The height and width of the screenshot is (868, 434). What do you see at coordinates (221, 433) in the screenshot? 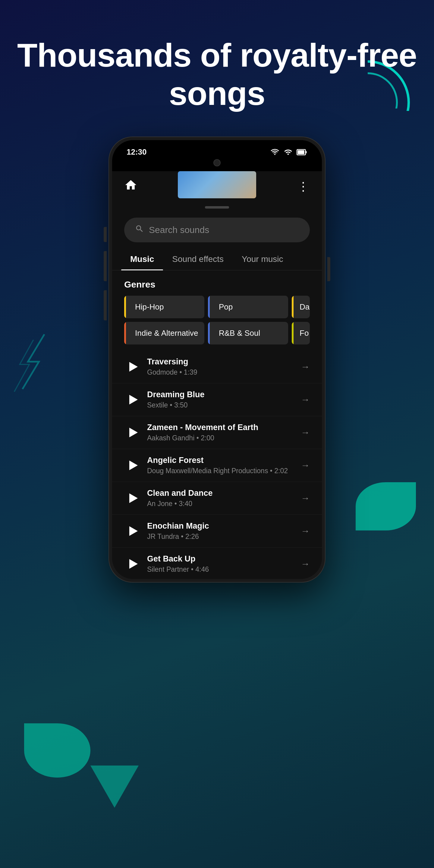
I see `track-info-zameen: Zameen - Movement of Earth Aakash Gandhi…` at bounding box center [221, 433].